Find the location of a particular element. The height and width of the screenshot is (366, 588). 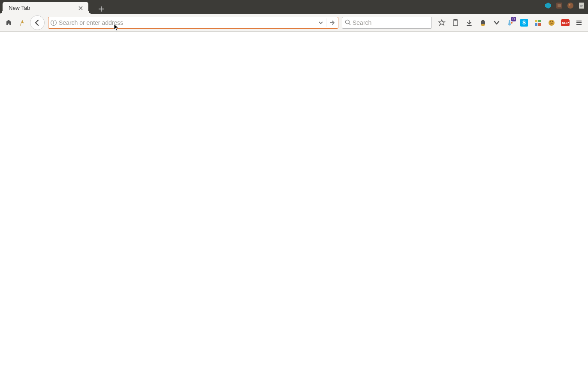

extension-cookie-icon is located at coordinates (552, 23).